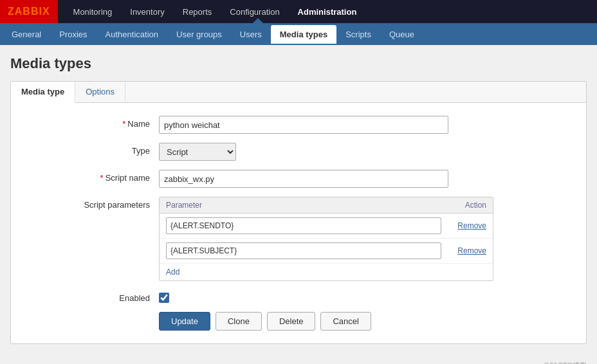 This screenshot has width=597, height=364. Describe the element at coordinates (298, 125) in the screenshot. I see `form-row-name: *Name` at that location.